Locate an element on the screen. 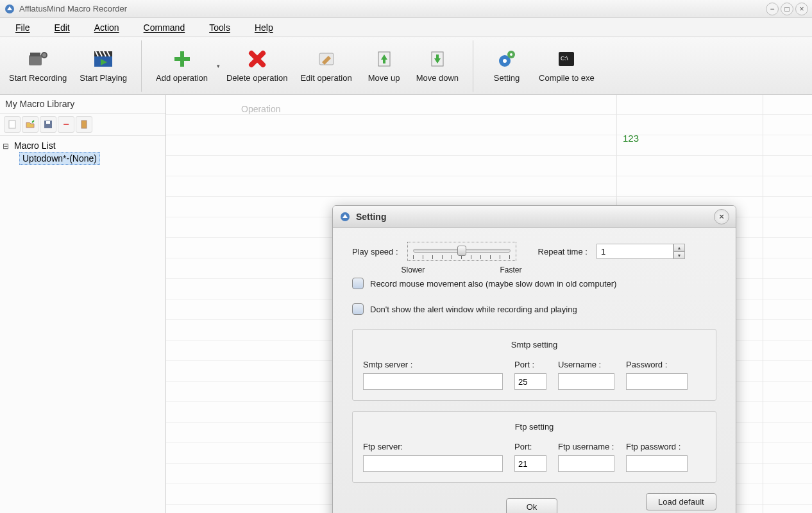 This screenshot has height=513, width=812. tree-collapse-icon: ⊟ is located at coordinates (7, 146).